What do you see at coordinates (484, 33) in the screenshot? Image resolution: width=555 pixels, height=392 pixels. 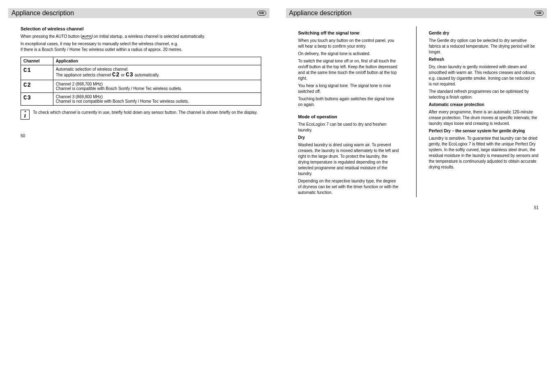 I see `inline-heading: Gentle dry` at bounding box center [484, 33].